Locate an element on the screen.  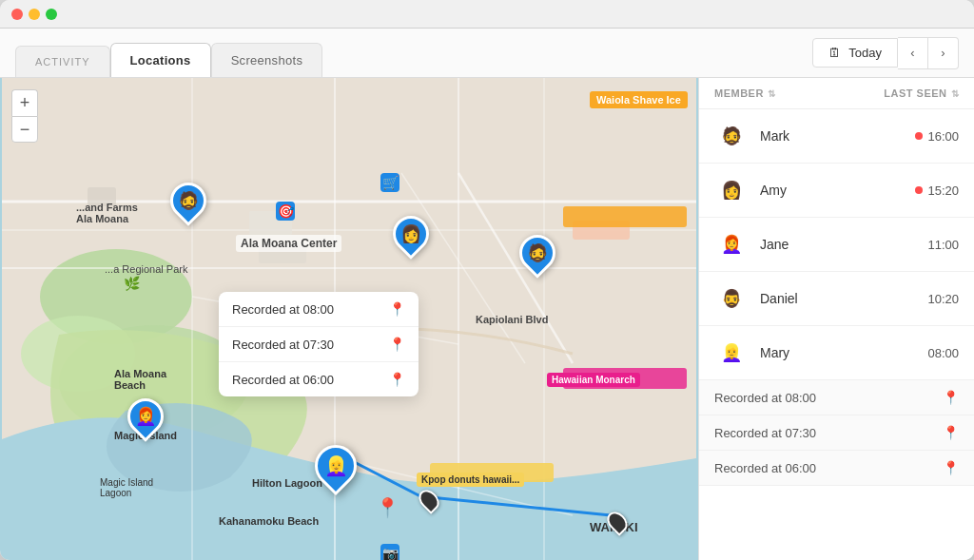
avatar-jane: 👩‍🦰 is located at coordinates (731, 244).